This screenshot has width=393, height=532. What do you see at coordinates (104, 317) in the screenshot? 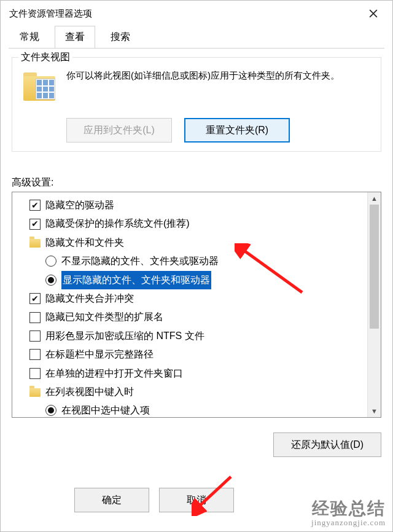
I see `opt-label: 隐藏已知文件类型的扩展名` at bounding box center [104, 317].